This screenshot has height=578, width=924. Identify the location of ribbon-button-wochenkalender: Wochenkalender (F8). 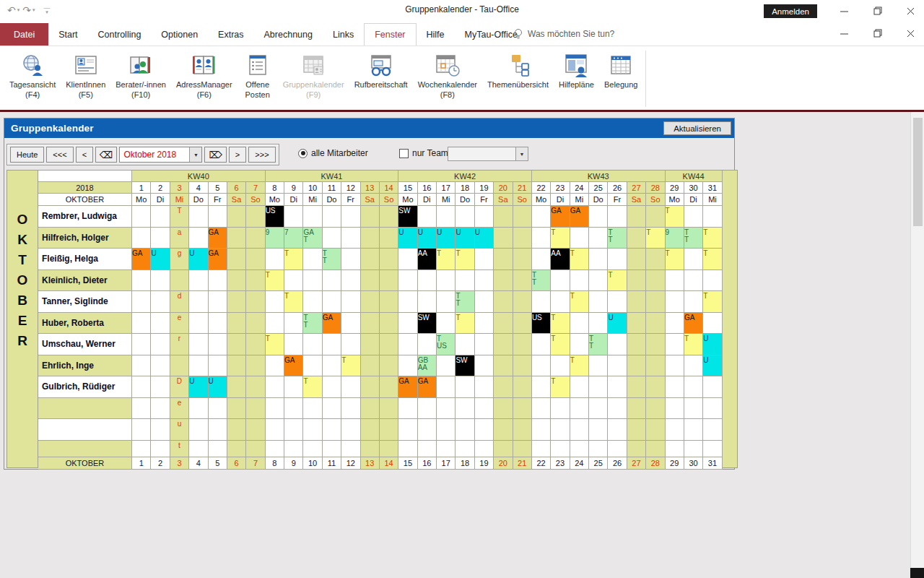
(448, 74).